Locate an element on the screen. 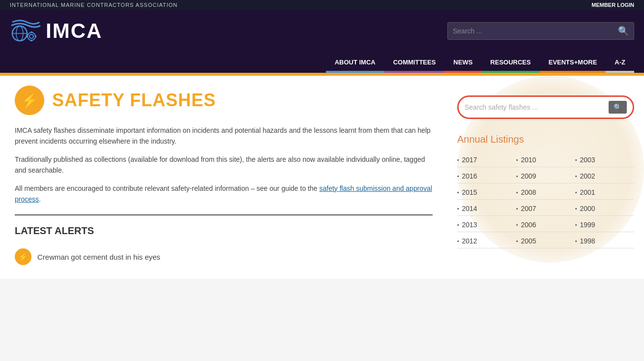  year-label: 2003 is located at coordinates (588, 160).